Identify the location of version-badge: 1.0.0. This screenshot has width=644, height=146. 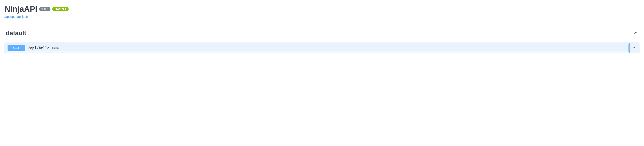
(45, 9).